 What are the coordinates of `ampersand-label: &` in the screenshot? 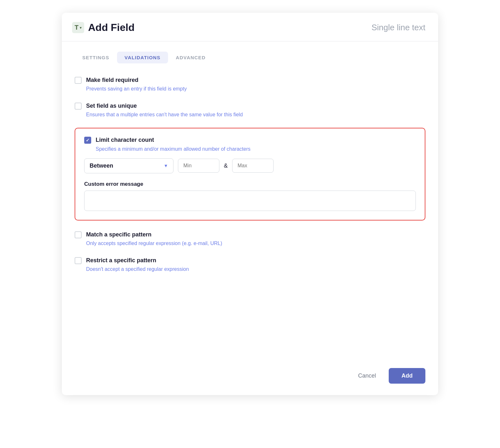 It's located at (226, 166).